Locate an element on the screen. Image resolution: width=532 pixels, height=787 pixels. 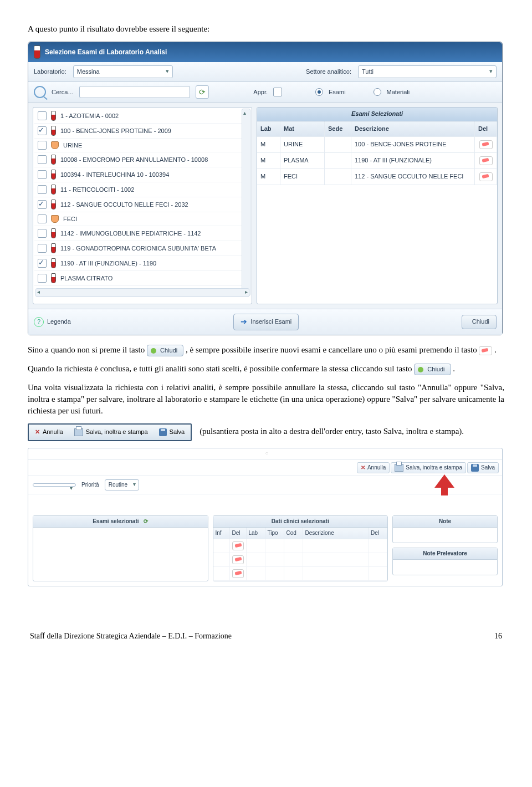
page-footer: Staff della Direzione Strategica Azienda… is located at coordinates (266, 636).